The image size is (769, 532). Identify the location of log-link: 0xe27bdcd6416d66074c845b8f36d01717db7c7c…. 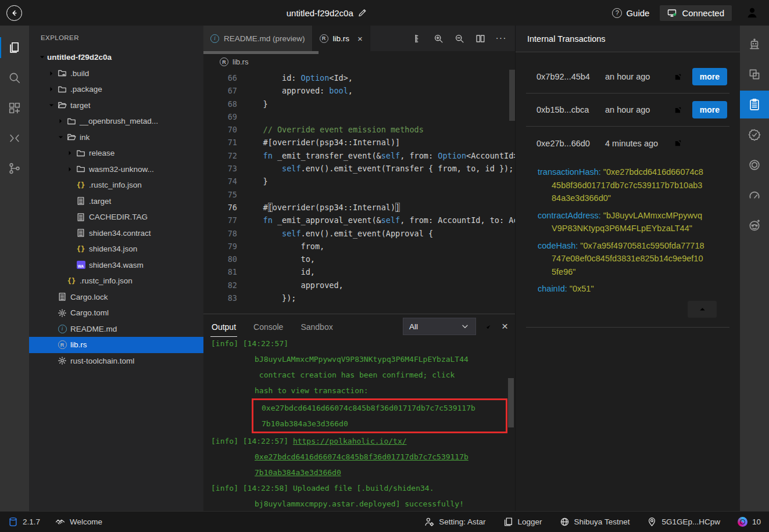
(362, 456).